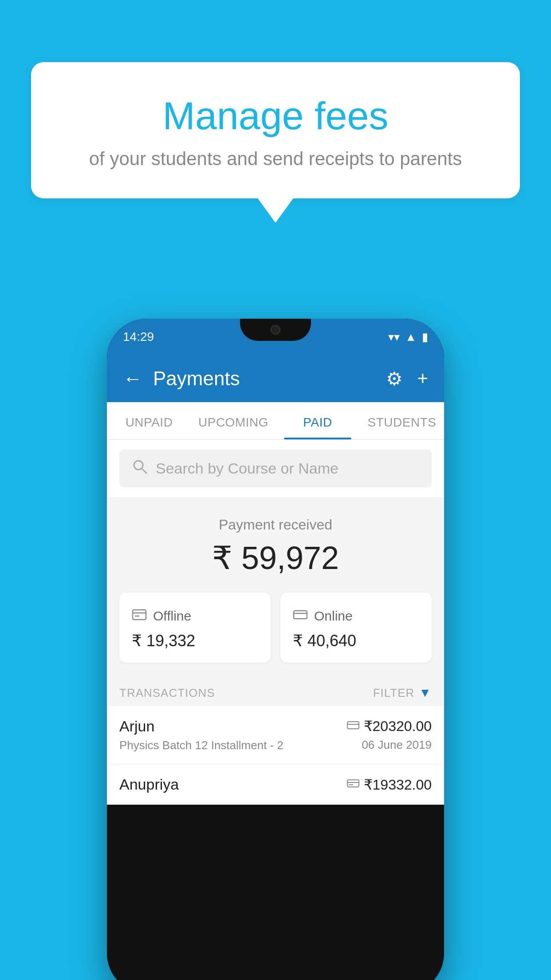  What do you see at coordinates (276, 337) in the screenshot?
I see `status-bar: 14:29 ▾▾ ▲ ▮` at bounding box center [276, 337].